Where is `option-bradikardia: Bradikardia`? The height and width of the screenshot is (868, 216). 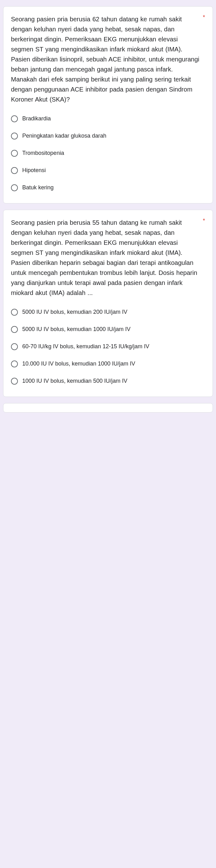 option-bradikardia: Bradikardia is located at coordinates (108, 119).